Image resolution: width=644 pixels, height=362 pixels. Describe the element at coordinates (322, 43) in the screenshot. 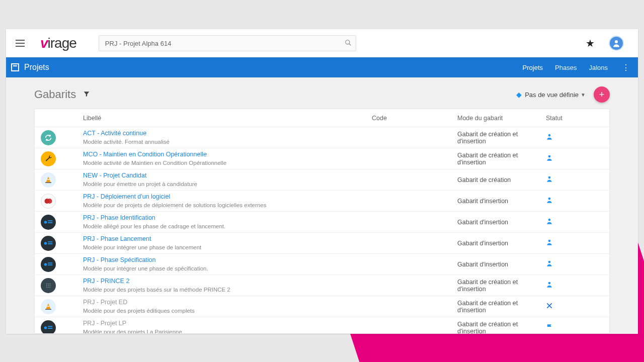

I see `topbar: virage ★` at that location.